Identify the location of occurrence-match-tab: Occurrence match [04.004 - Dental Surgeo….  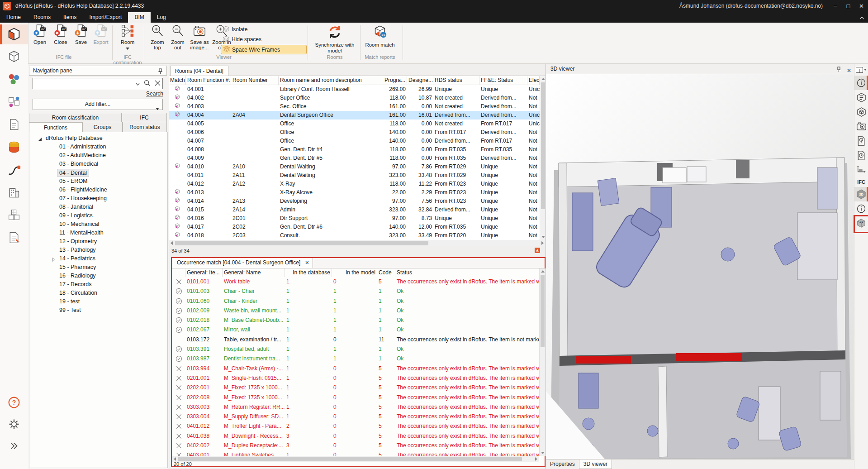
(243, 263).